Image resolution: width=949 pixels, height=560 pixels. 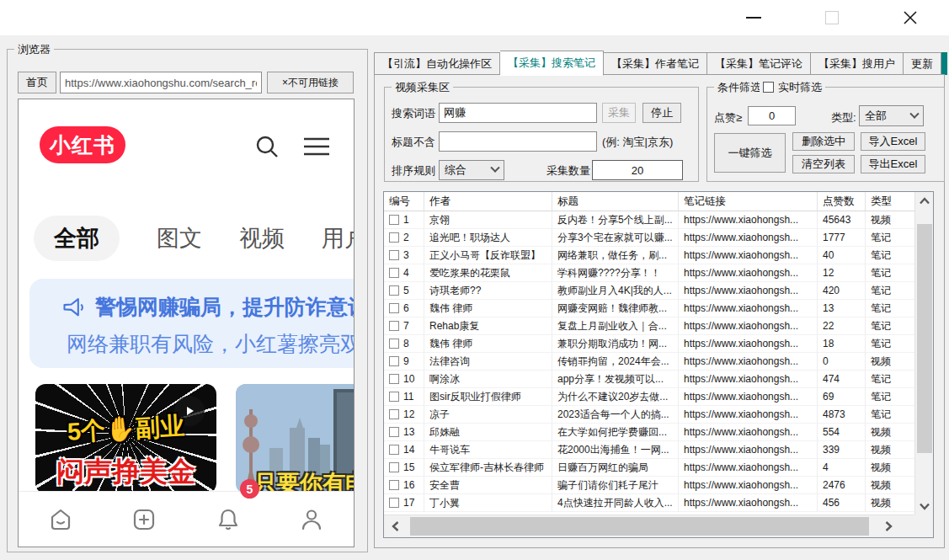 What do you see at coordinates (891, 273) in the screenshot?
I see `row-type: 笔记` at bounding box center [891, 273].